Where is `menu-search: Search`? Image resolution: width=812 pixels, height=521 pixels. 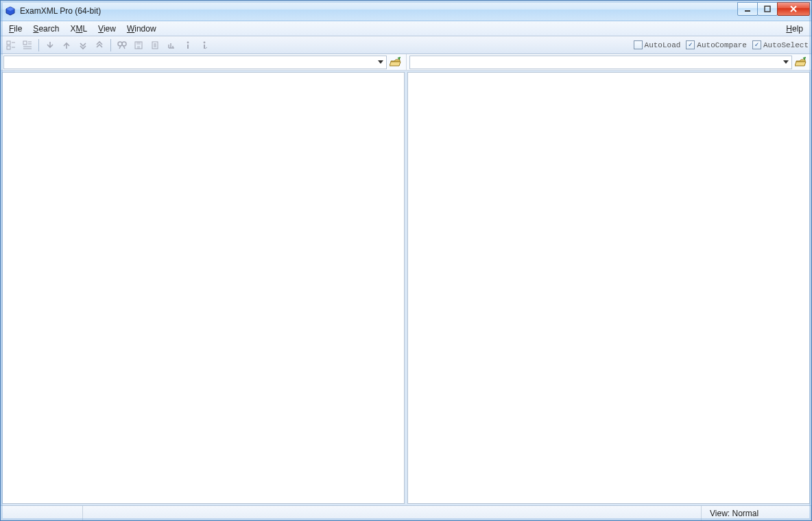
menu-search: Search is located at coordinates (46, 29).